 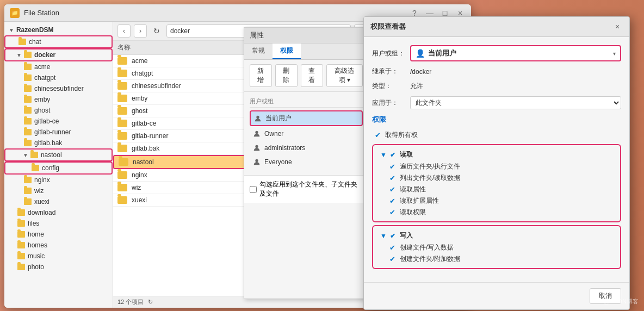 What do you see at coordinates (306, 119) in the screenshot?
I see `user-item-current: 当前用户` at bounding box center [306, 119].